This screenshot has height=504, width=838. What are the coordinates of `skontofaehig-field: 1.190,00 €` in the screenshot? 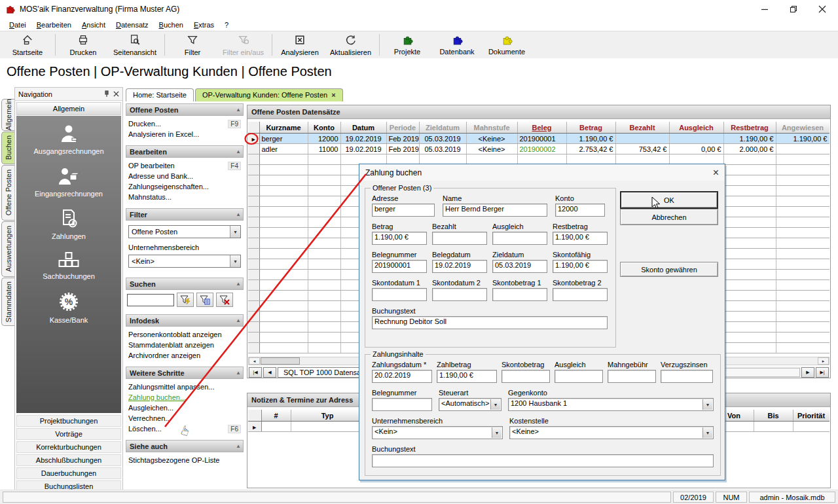 It's located at (580, 266).